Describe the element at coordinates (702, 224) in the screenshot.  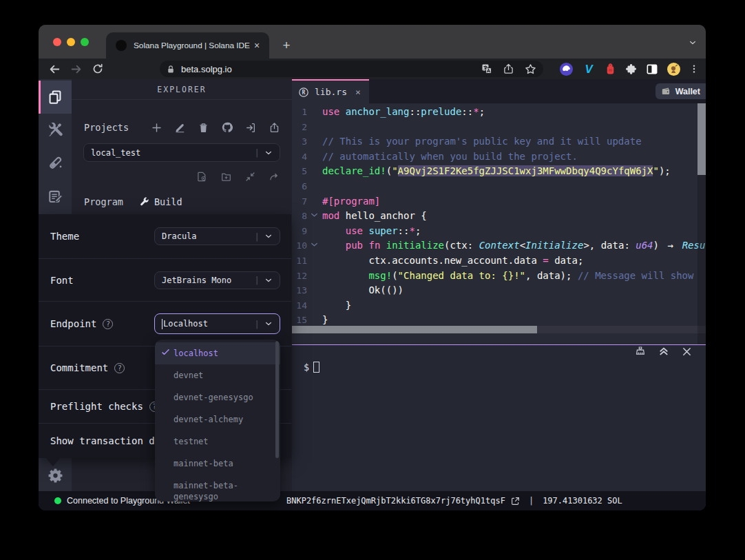
I see `editor-vertical-scrollbar` at that location.